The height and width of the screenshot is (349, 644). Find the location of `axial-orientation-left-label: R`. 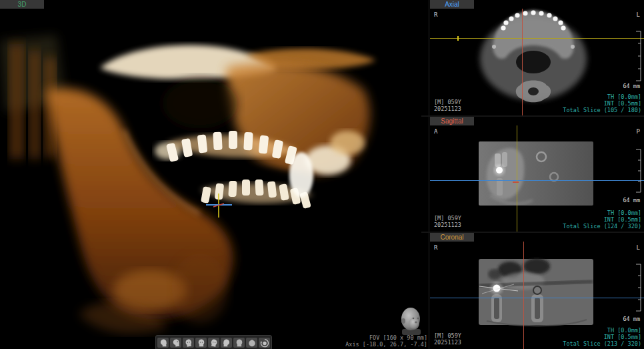

axial-orientation-left-label: R is located at coordinates (436, 15).